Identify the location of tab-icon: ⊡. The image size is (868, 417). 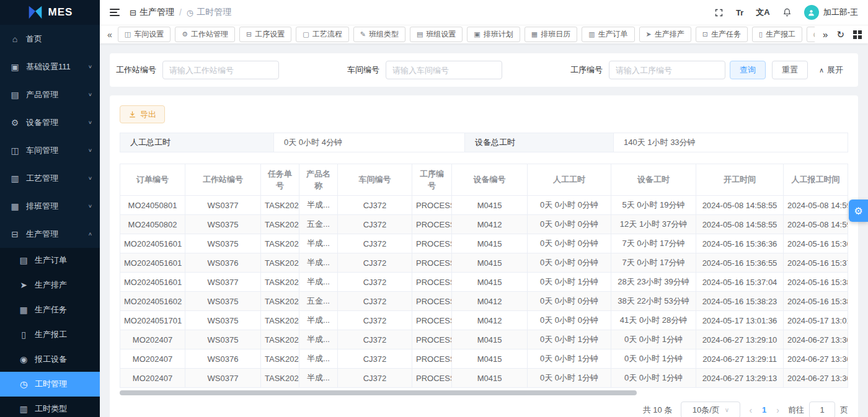
(706, 35).